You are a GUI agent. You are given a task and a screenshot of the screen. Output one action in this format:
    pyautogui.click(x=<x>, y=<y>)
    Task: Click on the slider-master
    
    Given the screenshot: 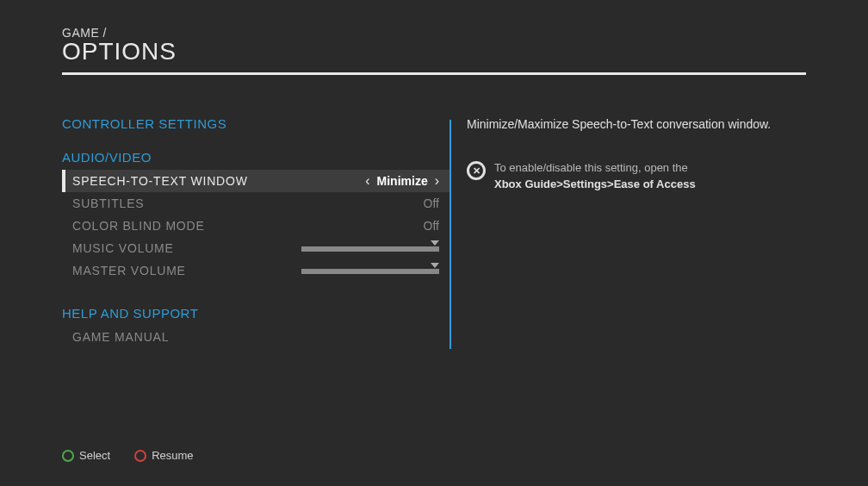 What is the action you would take?
    pyautogui.click(x=370, y=271)
    